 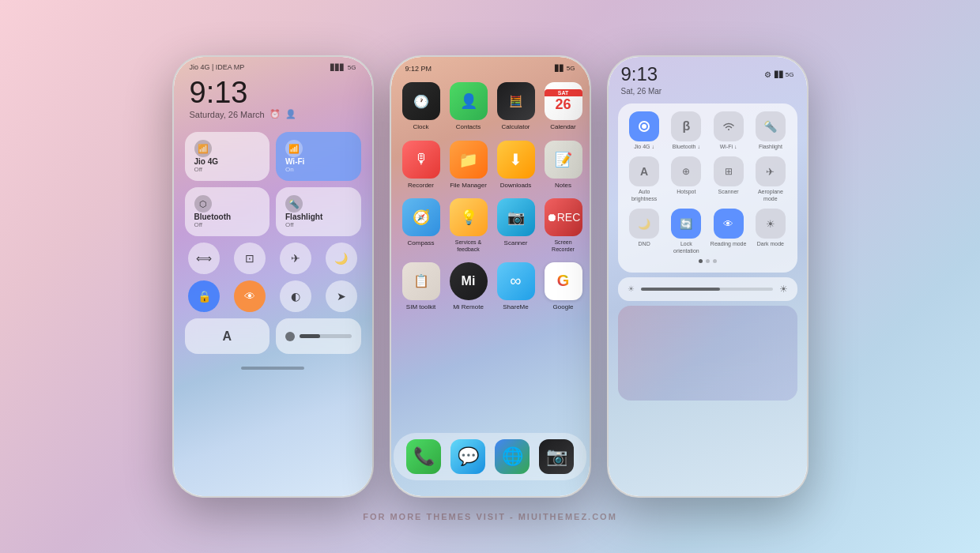 What do you see at coordinates (729, 192) in the screenshot?
I see `ctrl-scan-label: Scanner` at bounding box center [729, 192].